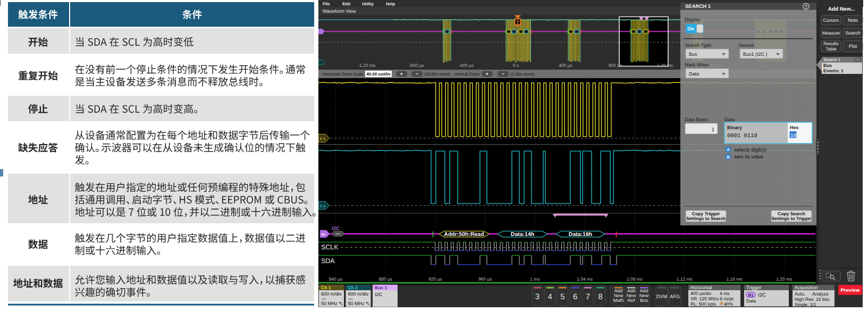 Image resolution: width=868 pixels, height=312 pixels. Describe the element at coordinates (485, 279) in the screenshot. I see `svg-text: 960 µs` at that location.